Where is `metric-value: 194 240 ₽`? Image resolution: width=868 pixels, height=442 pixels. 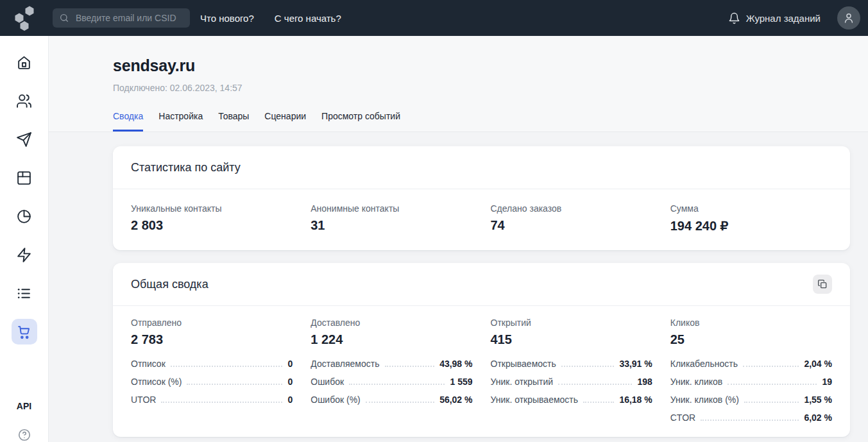 metric-value: 194 240 ₽ is located at coordinates (751, 226).